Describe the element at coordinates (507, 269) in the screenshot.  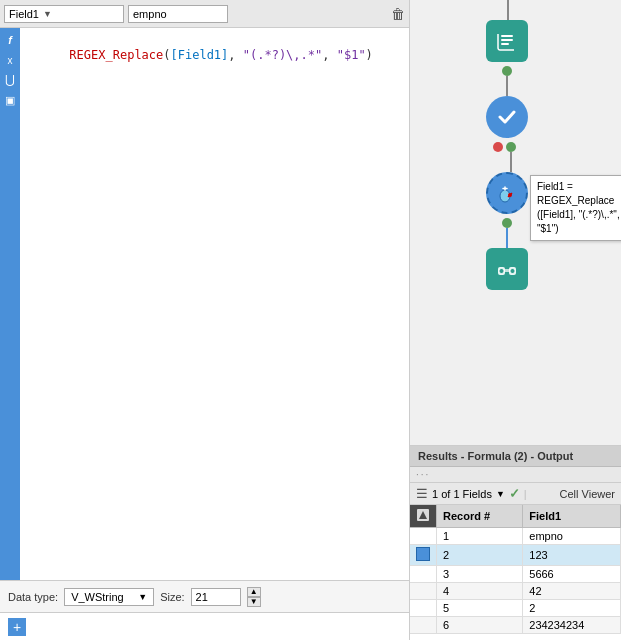
I see `node-binoculars` at that location.